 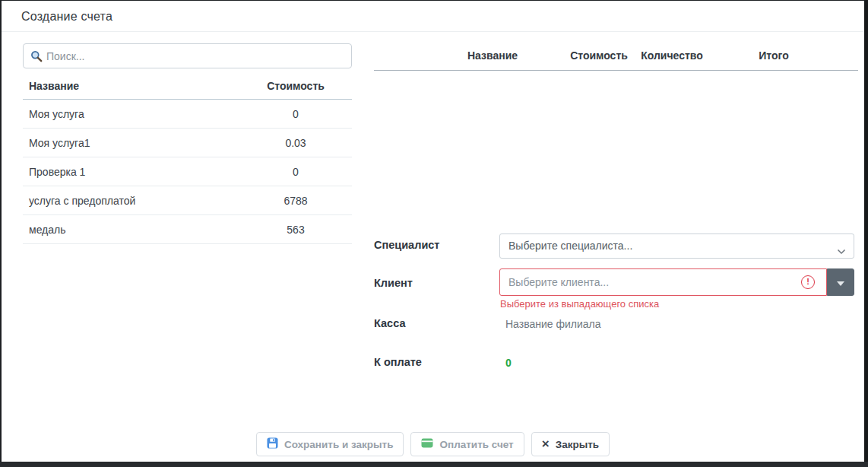 I want to click on client-input, so click(x=663, y=282).